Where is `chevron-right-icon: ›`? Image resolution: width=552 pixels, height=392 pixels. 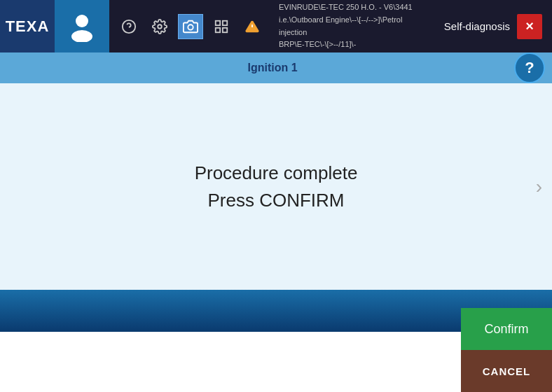
chevron-right-icon: › is located at coordinates (539, 187).